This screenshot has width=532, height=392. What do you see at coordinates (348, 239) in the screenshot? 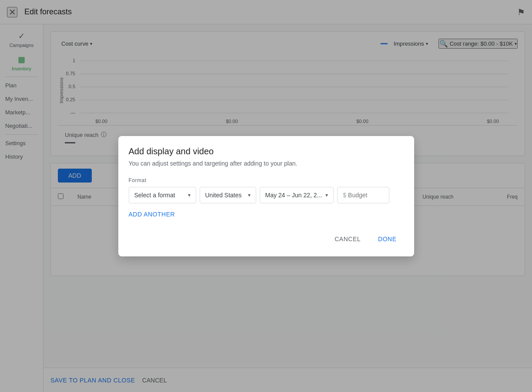
I see `dialog-cancel-button: CANCEL` at bounding box center [348, 239].